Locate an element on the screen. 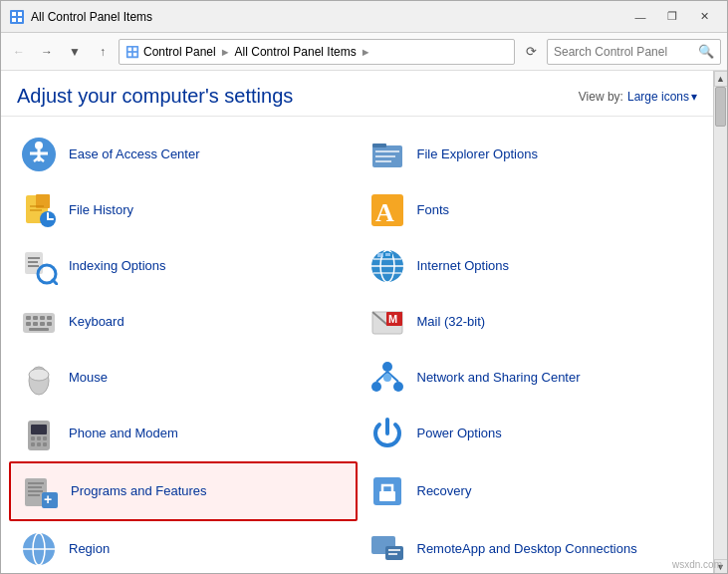  svg-text: A is located at coordinates (384, 213).